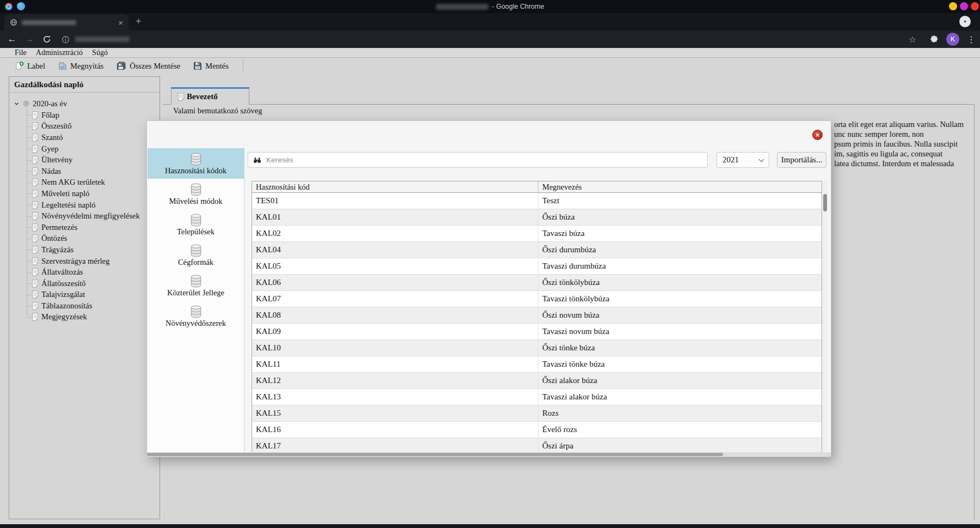  What do you see at coordinates (537, 332) in the screenshot?
I see `table-row: KAL09Tavaszi novum búza` at bounding box center [537, 332].